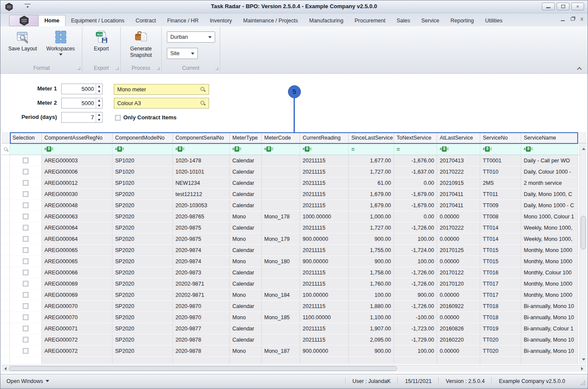 The image size is (588, 389). I want to click on cell-serviceno: TT010, so click(501, 171).